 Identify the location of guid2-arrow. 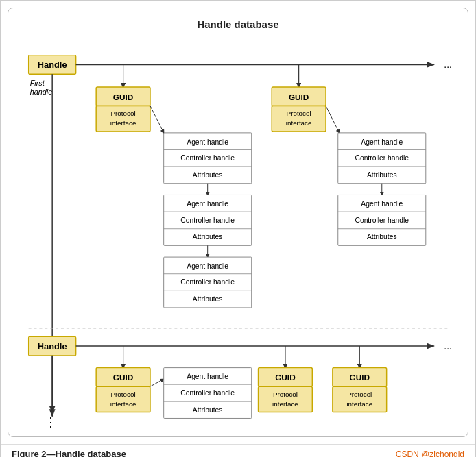
(333, 119).